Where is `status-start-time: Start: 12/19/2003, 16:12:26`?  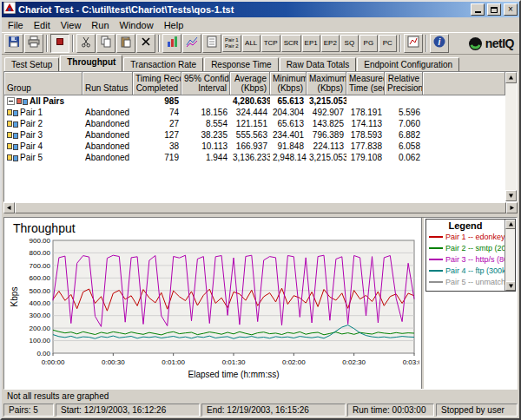
status-start-time: Start: 12/19/2003, 16:12:26 is located at coordinates (128, 410).